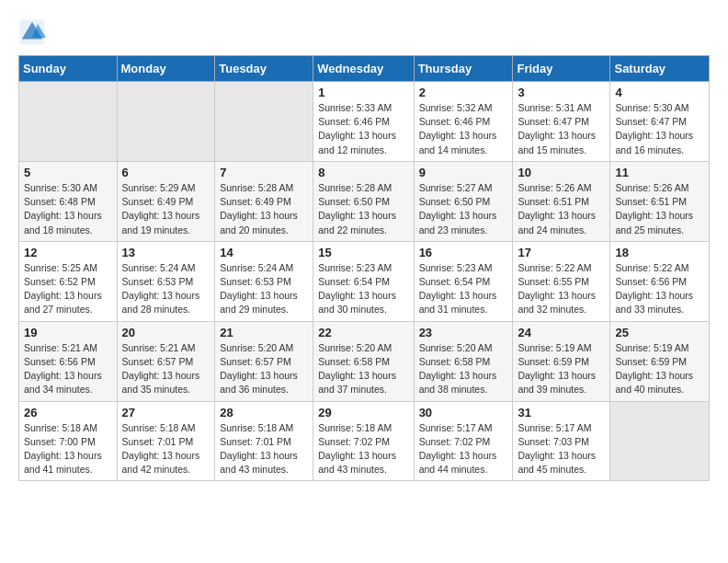  What do you see at coordinates (364, 32) in the screenshot?
I see `page-header` at bounding box center [364, 32].